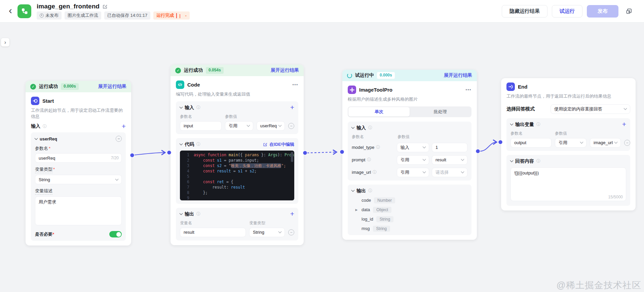 This screenshot has width=644, height=292. Describe the element at coordinates (358, 160) in the screenshot. I see `param-prompt: prompt` at that location.